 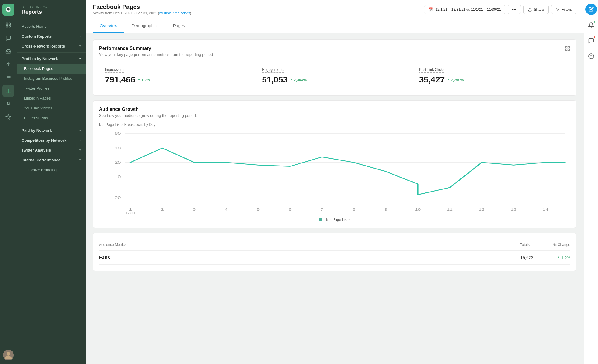 What do you see at coordinates (8, 25) in the screenshot?
I see `nav-icon-compose` at bounding box center [8, 25].